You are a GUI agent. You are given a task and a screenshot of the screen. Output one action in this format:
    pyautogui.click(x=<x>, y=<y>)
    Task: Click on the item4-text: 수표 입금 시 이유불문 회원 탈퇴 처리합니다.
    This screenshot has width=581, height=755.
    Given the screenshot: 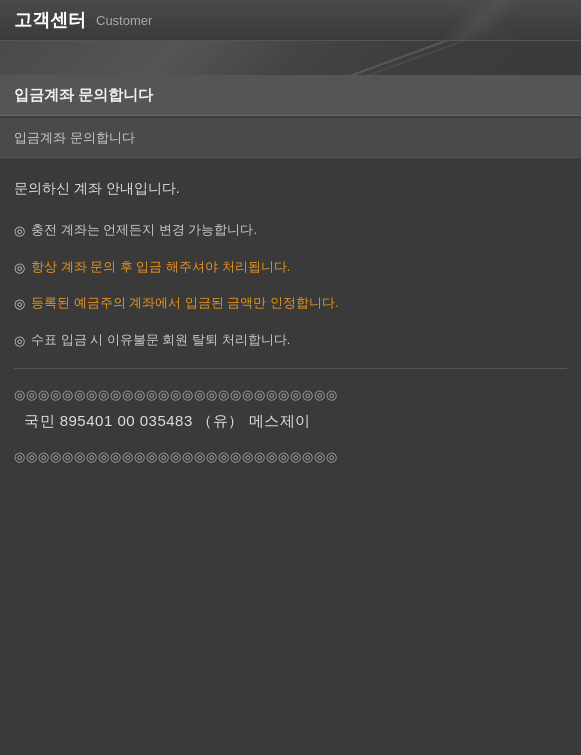 What is the action you would take?
    pyautogui.click(x=160, y=340)
    